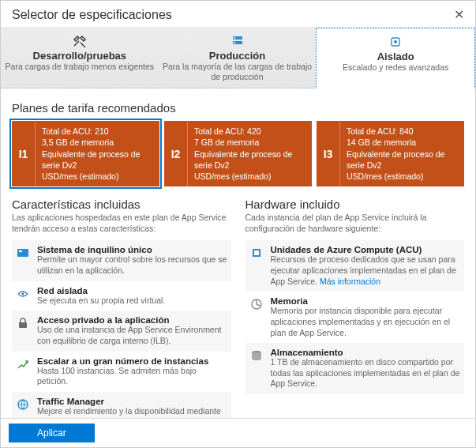  What do you see at coordinates (122, 330) in the screenshot?
I see `feature-item: Acceso privado a la aplicaciónUso de una…` at bounding box center [122, 330].